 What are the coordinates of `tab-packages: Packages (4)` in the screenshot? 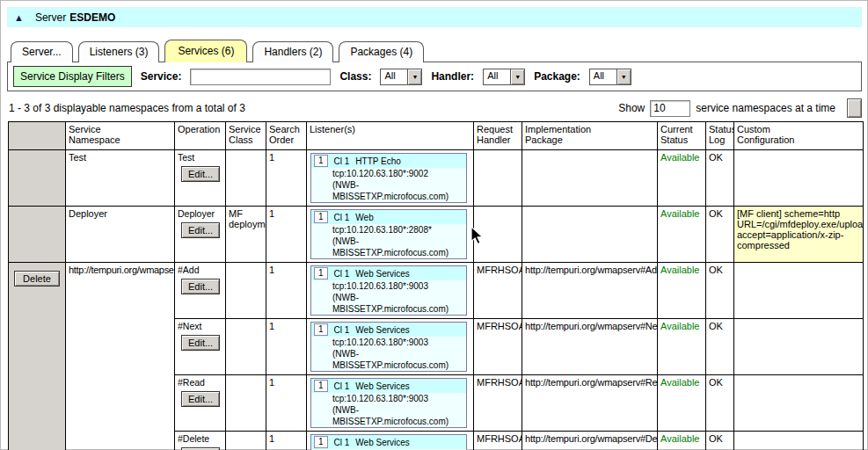 It's located at (382, 52).